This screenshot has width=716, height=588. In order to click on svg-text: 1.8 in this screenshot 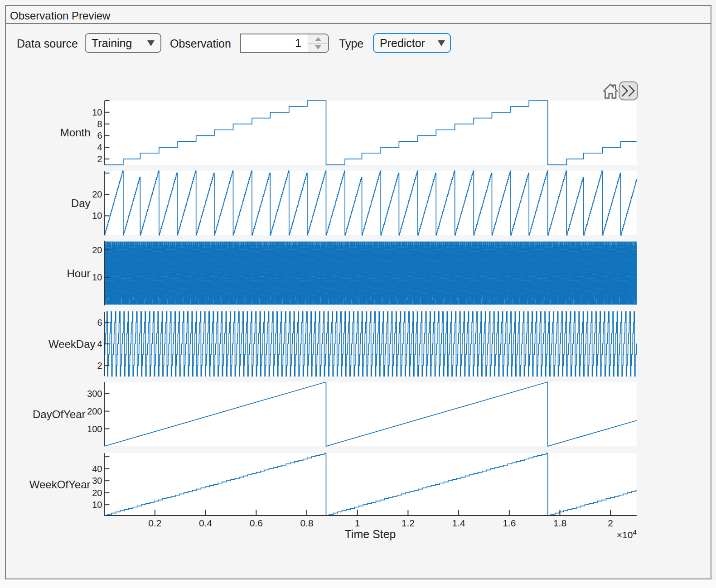, I will do `click(560, 523)`.